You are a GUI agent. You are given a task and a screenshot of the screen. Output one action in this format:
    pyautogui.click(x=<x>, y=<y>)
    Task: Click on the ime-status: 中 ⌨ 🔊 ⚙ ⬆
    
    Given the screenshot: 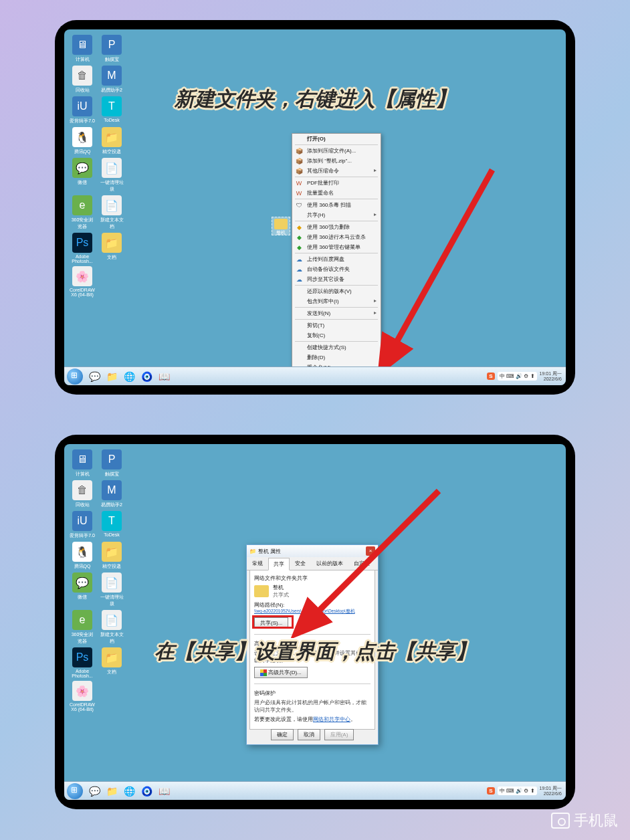 What is the action you would take?
    pyautogui.click(x=518, y=376)
    